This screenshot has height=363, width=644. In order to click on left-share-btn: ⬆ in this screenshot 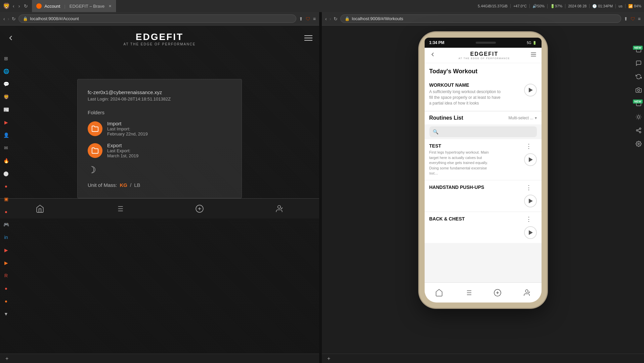, I will do `click(301, 19)`.